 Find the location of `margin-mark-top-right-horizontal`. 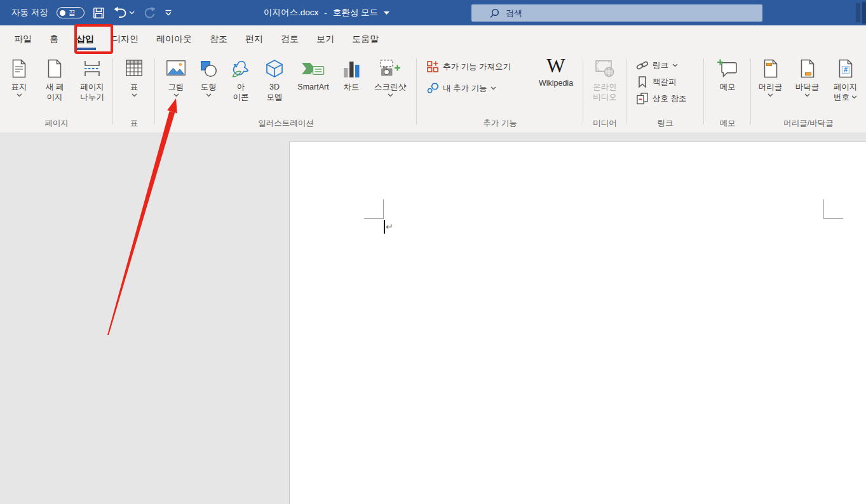

margin-mark-top-right-horizontal is located at coordinates (834, 218).